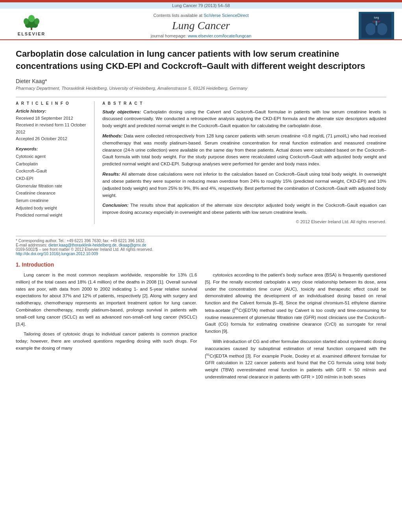 The height and width of the screenshot is (532, 402). Describe the element at coordinates (132, 245) in the screenshot. I see `email-link-2: dkaag@gmx.de` at that location.